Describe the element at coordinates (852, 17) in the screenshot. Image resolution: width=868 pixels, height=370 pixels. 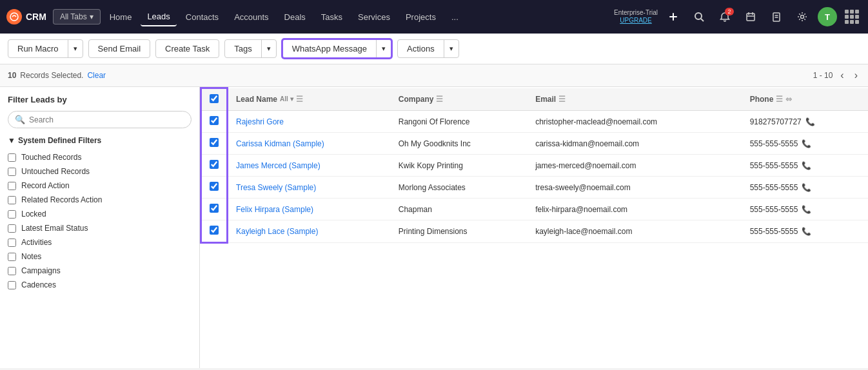
I see `grid-menu-button` at that location.